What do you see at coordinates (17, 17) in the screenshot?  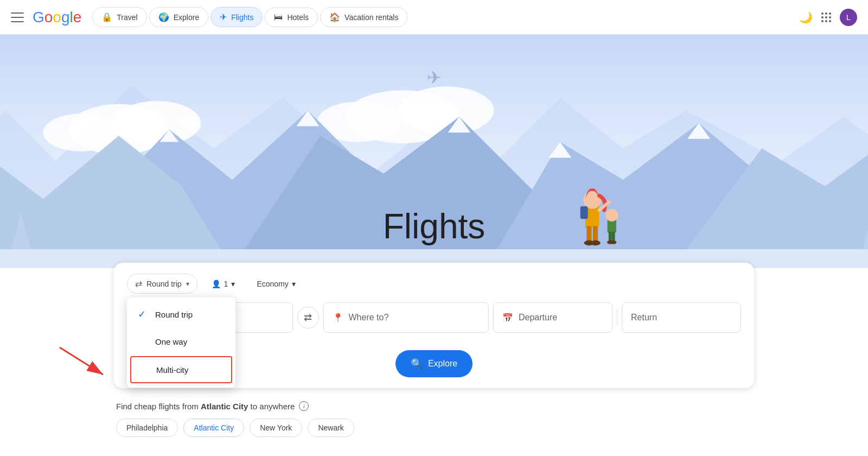 I see `hamburger-menu` at bounding box center [17, 17].